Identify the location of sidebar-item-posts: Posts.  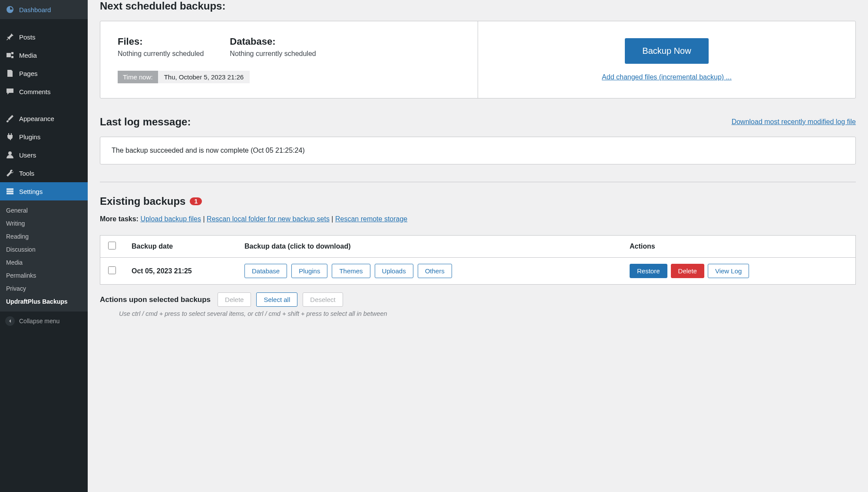
(44, 37).